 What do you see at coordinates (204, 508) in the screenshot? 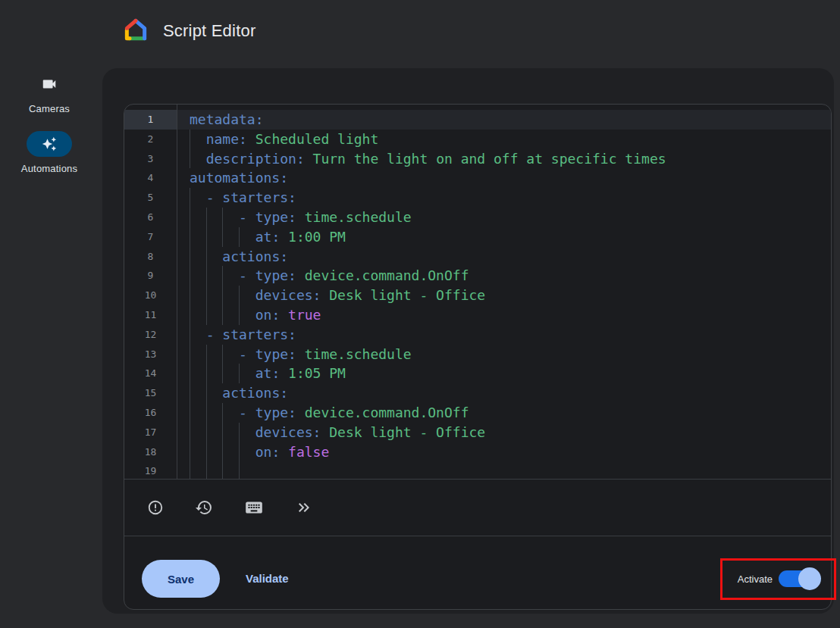
I see `history-icon` at bounding box center [204, 508].